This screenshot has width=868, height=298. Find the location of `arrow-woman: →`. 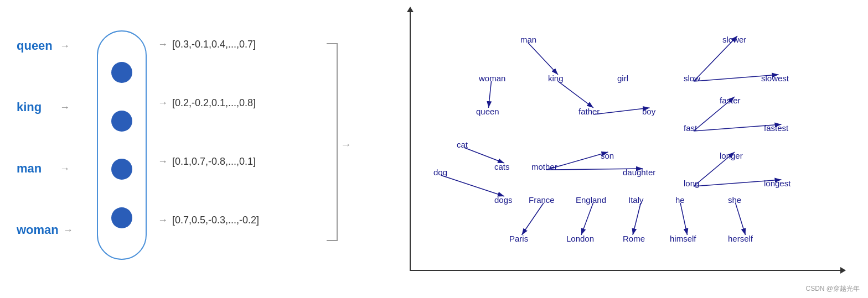

arrow-woman: → is located at coordinates (68, 230).